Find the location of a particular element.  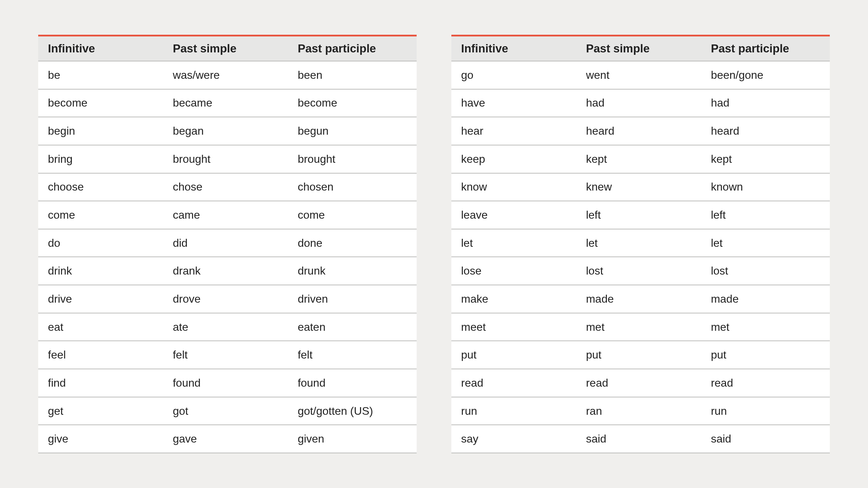

table-row: putputput is located at coordinates (641, 355).